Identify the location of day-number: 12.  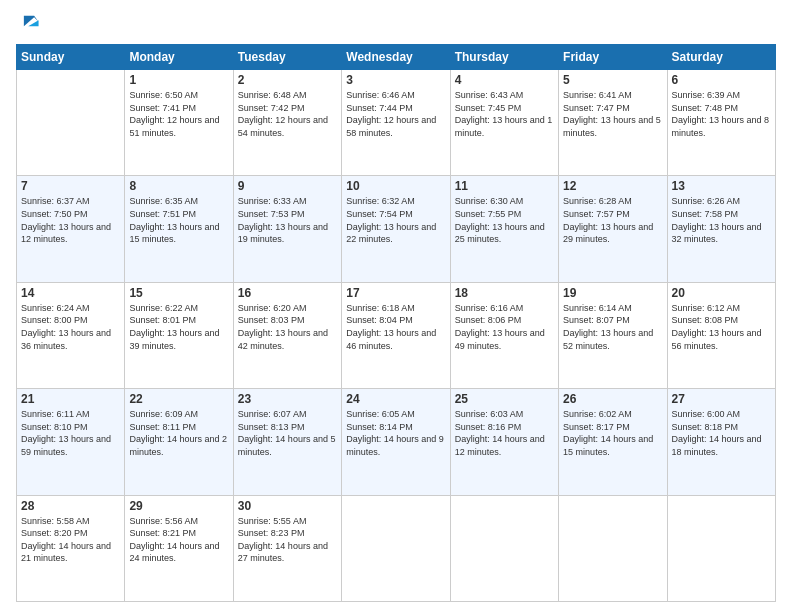
(612, 186).